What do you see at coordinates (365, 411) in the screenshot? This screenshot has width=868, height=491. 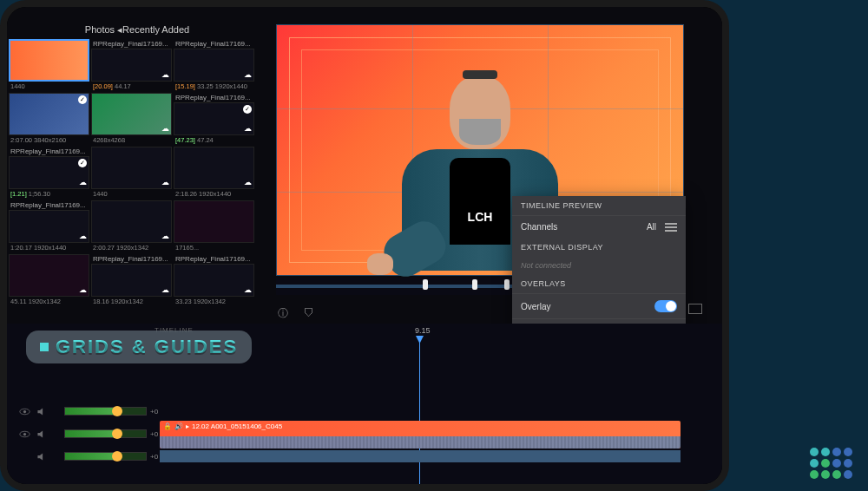 I see `track-row: +0` at bounding box center [365, 411].